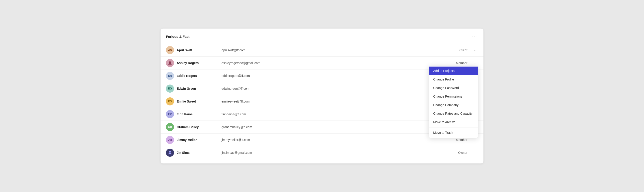  I want to click on user-row-jin-sims: Jin Simsjinsimsac@gmail.comOwner···, so click(322, 152).